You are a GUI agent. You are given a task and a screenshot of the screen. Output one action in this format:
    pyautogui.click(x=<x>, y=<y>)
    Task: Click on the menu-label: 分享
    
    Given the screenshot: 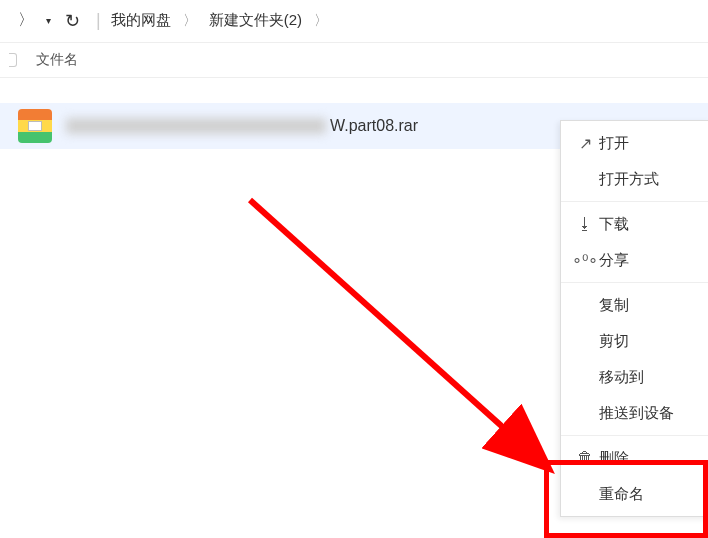 What is the action you would take?
    pyautogui.click(x=649, y=260)
    